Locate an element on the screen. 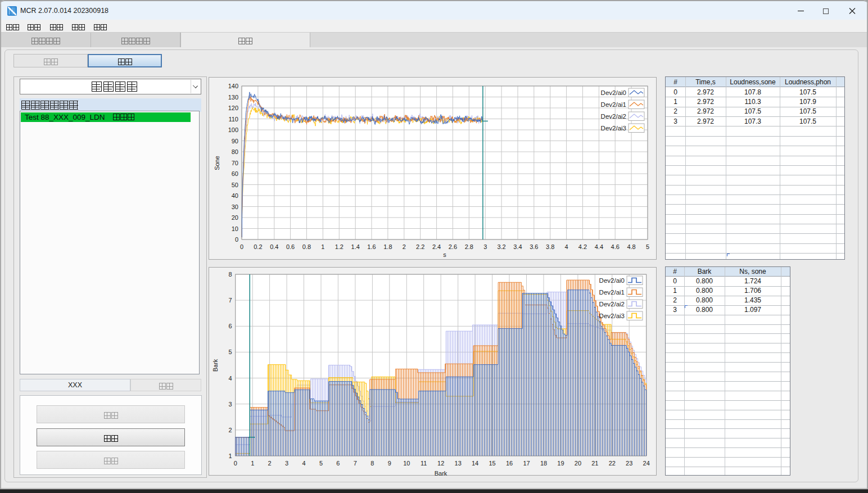  svg-text: 80 is located at coordinates (235, 152).